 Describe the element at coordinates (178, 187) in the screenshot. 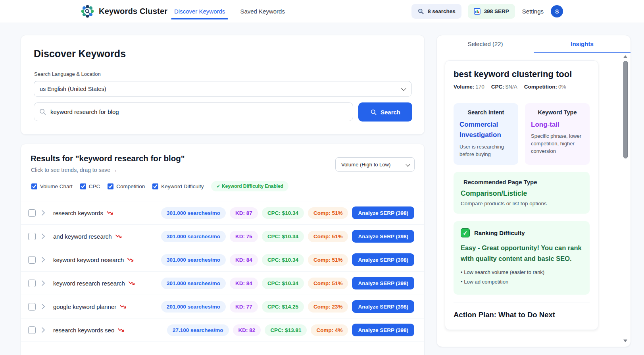

I see `filter-keyword-difficulty: Keyword Difficulty` at that location.